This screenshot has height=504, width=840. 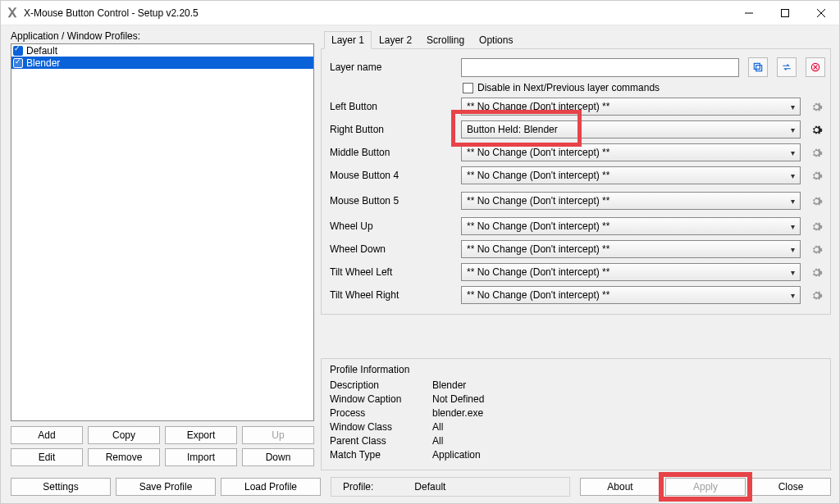 I want to click on close-button: Close, so click(x=791, y=487).